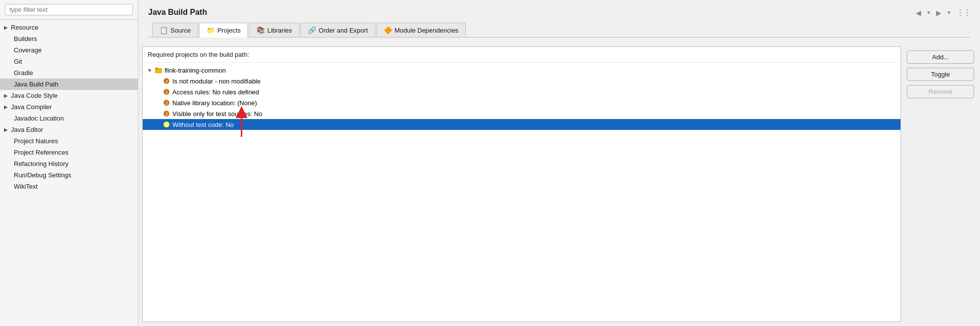 The image size is (980, 326). What do you see at coordinates (274, 30) in the screenshot?
I see `tab-libraries: 📚 Libraries` at bounding box center [274, 30].